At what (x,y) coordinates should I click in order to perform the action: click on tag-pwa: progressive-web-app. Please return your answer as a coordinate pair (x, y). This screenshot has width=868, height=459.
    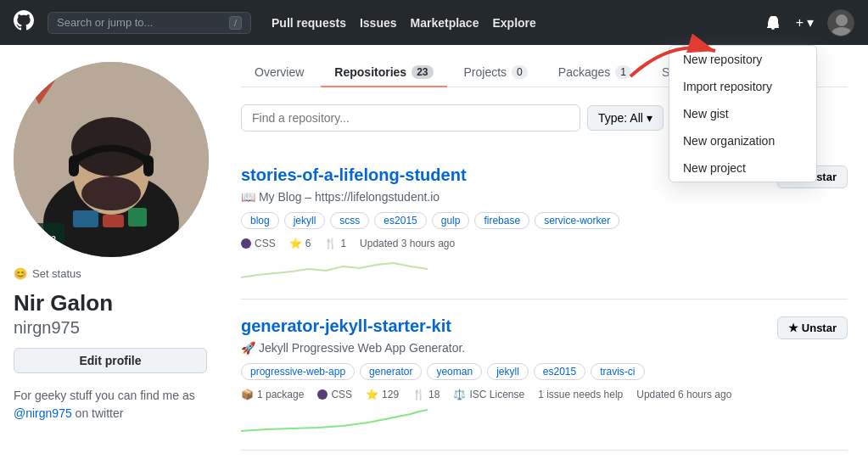
    Looking at the image, I should click on (298, 372).